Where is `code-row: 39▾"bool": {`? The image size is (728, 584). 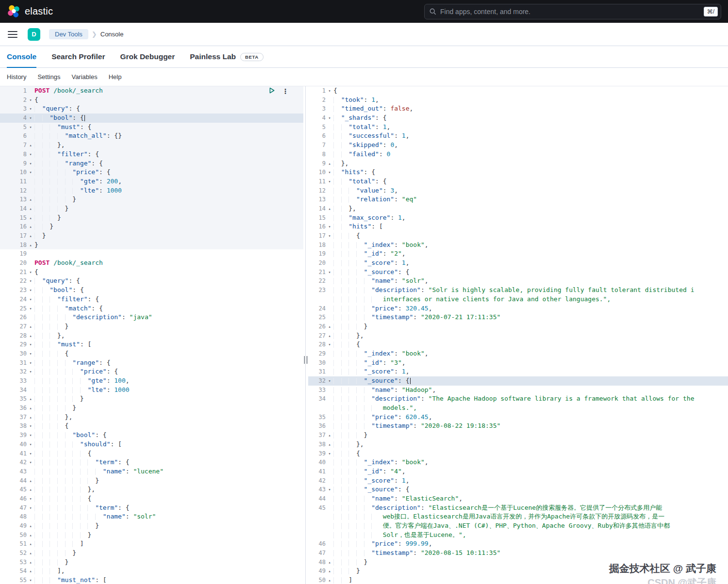
code-row: 39▾"bool": { is located at coordinates (151, 436).